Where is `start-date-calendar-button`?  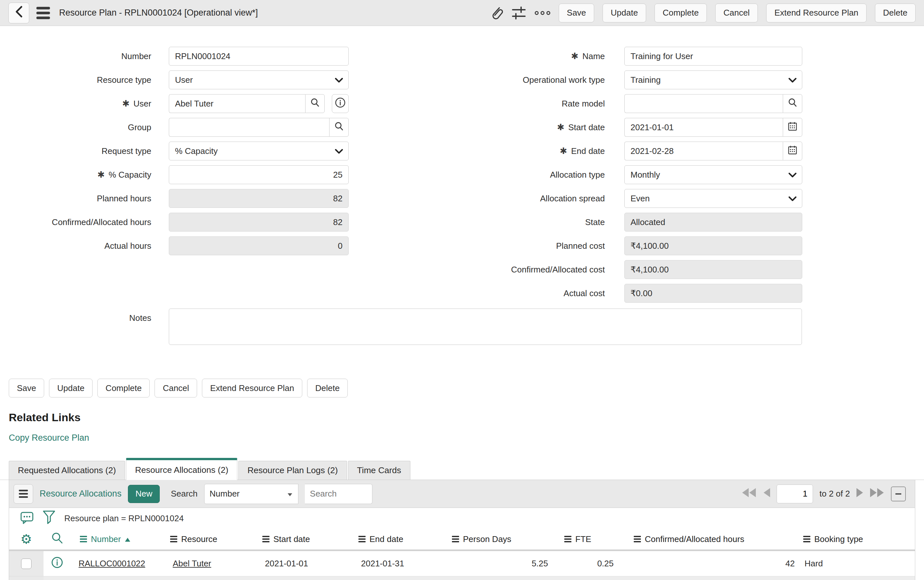 start-date-calendar-button is located at coordinates (792, 127).